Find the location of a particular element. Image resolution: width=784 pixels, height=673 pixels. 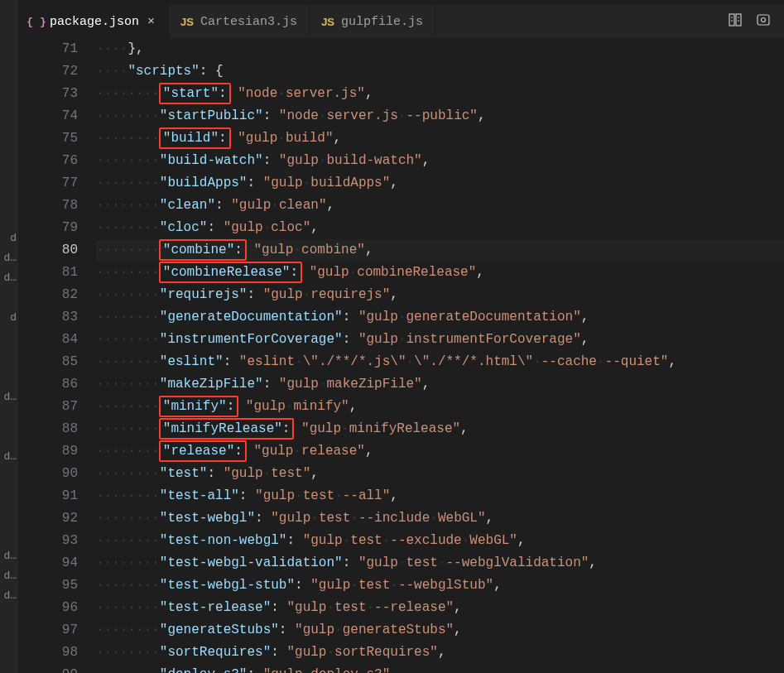

tab-package-json: { }package.json× is located at coordinates (94, 22).